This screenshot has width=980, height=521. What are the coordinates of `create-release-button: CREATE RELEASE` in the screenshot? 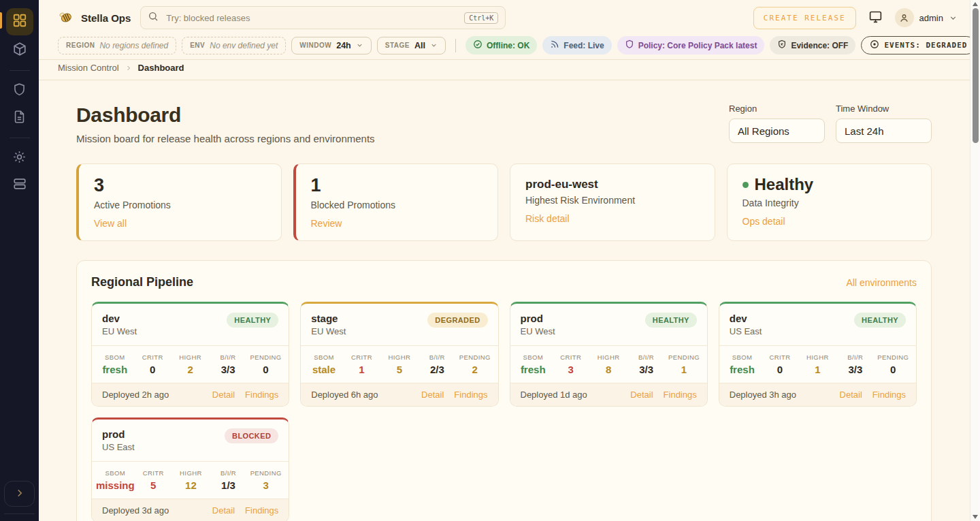 It's located at (804, 18).